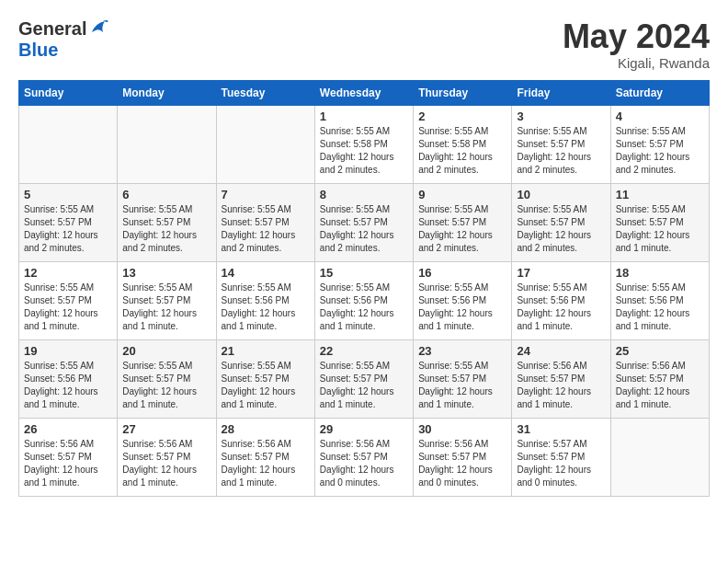 This screenshot has width=728, height=563. Describe the element at coordinates (68, 429) in the screenshot. I see `day-number: 26` at that location.